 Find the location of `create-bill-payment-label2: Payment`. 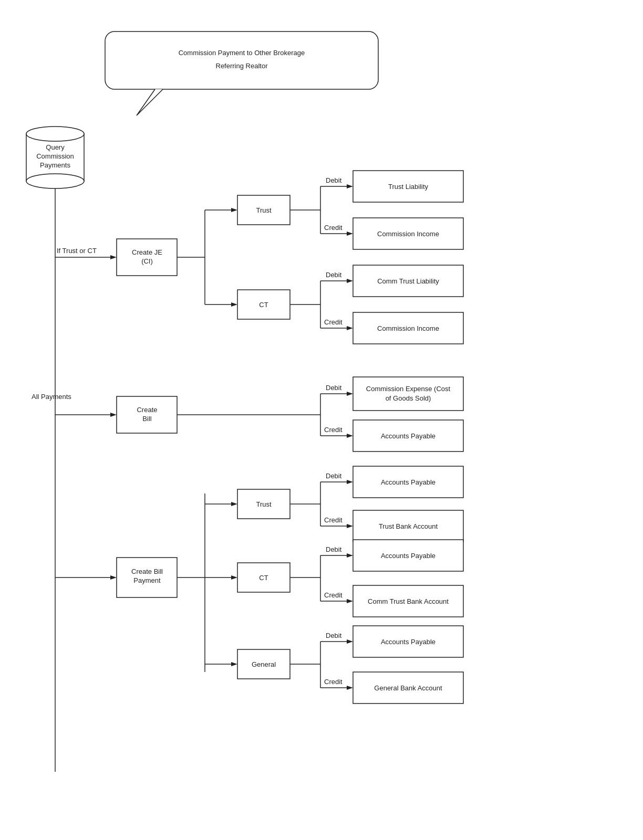

create-bill-payment-label2: Payment is located at coordinates (147, 581).